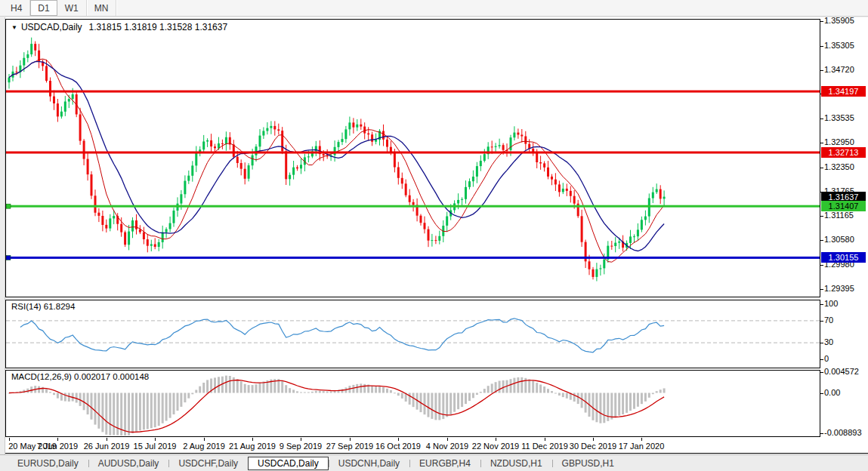  What do you see at coordinates (289, 463) in the screenshot?
I see `chart-tab-usdcad-daily: USDCAD,Daily` at bounding box center [289, 463].